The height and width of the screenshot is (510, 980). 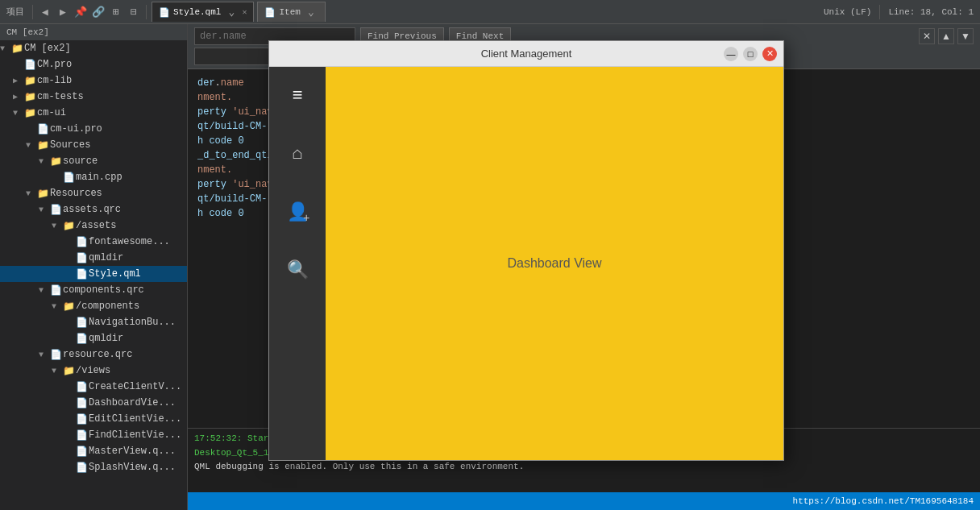 What do you see at coordinates (98, 12) in the screenshot?
I see `link-icon: 🔗` at bounding box center [98, 12].